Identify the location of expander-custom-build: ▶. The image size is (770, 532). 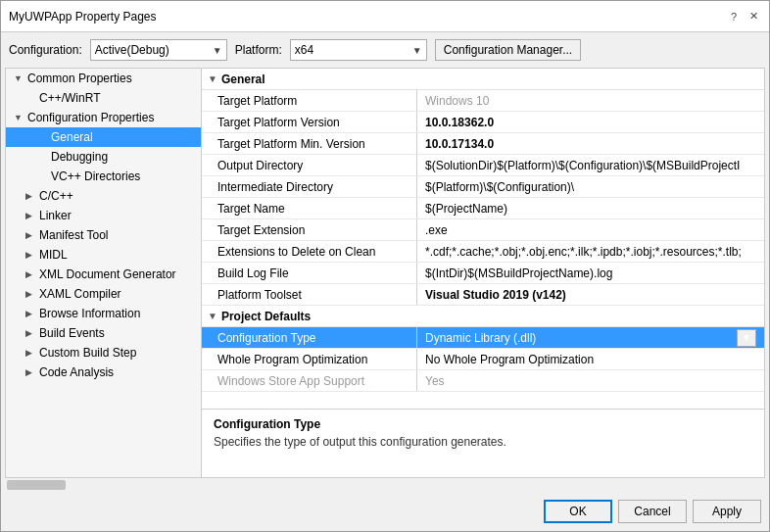
(32, 353).